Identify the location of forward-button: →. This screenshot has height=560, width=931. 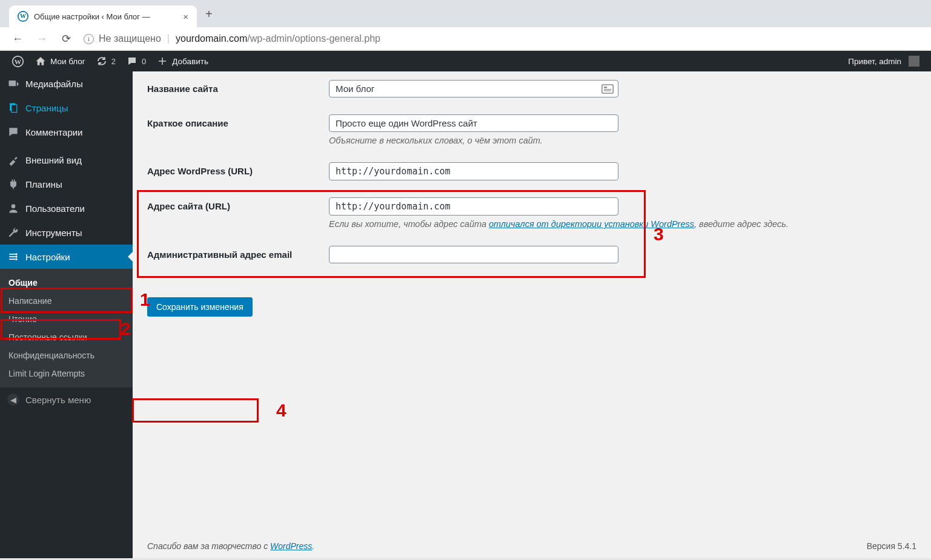
(42, 39).